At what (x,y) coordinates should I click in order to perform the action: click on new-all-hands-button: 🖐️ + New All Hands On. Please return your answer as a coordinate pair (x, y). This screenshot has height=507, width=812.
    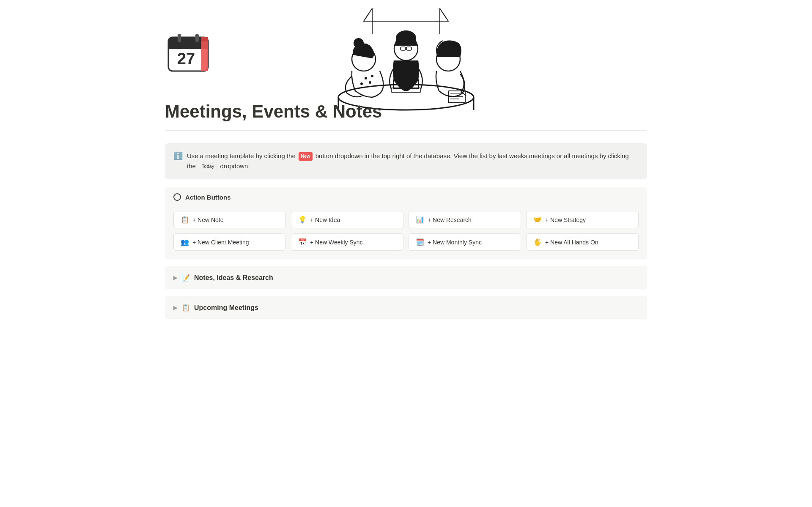
    Looking at the image, I should click on (582, 242).